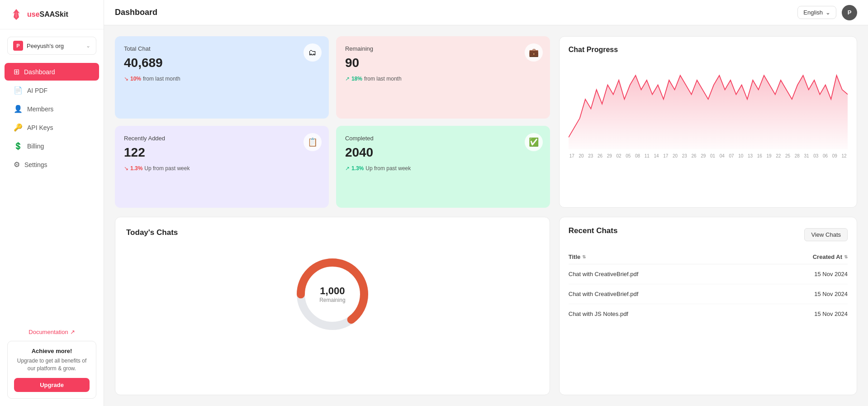 The image size is (868, 406). Describe the element at coordinates (313, 53) in the screenshot. I see `total-chat-icon: 🗂` at that location.